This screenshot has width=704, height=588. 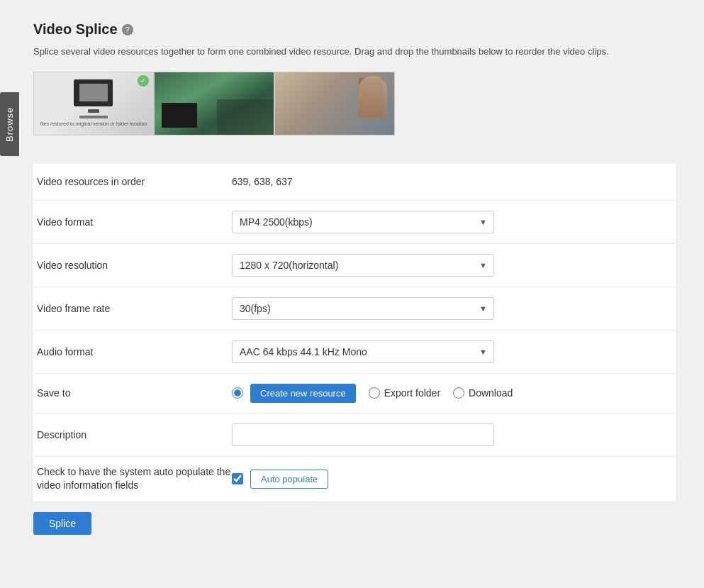 What do you see at coordinates (454, 393) in the screenshot?
I see `save-to-radio-group: Create new resource Export folder Downlo…` at bounding box center [454, 393].